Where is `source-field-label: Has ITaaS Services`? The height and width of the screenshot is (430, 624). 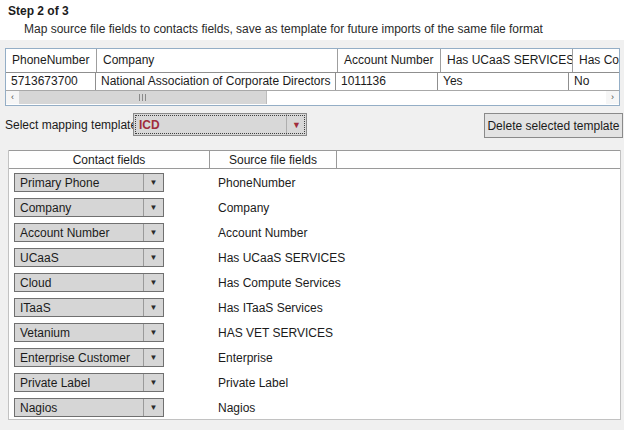 source-field-label: Has ITaaS Services is located at coordinates (270, 308).